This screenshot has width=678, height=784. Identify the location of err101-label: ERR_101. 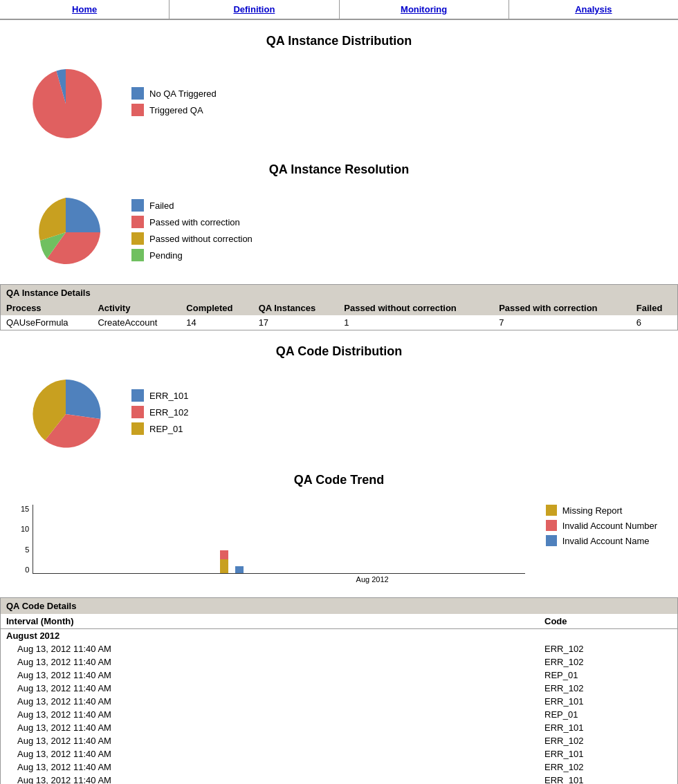
(169, 395).